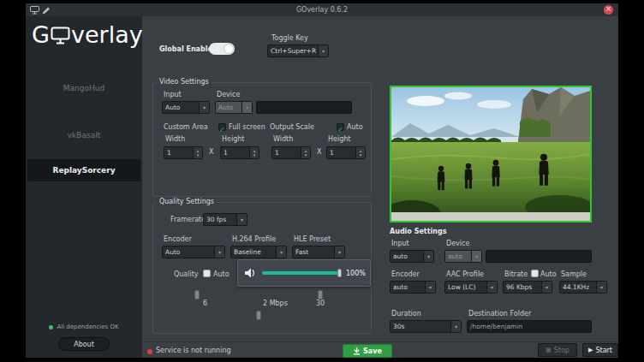 Image resolution: width=644 pixels, height=362 pixels. Describe the element at coordinates (234, 108) in the screenshot. I see `video-device-dropdown: Auto` at that location.